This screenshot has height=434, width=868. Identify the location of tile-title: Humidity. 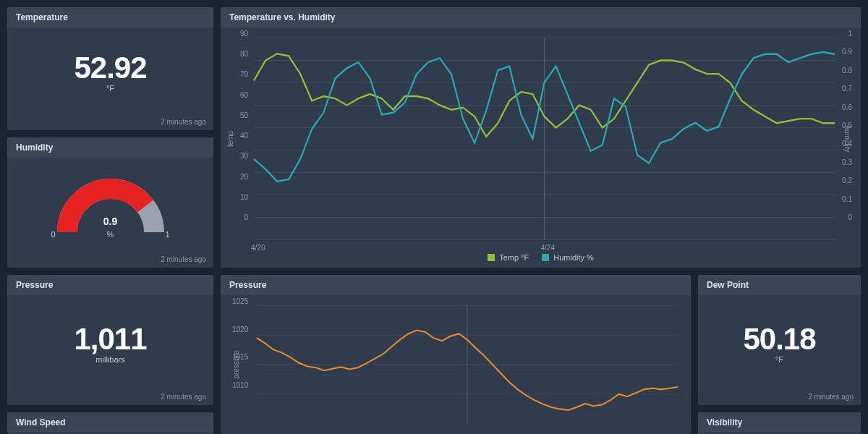
(110, 148).